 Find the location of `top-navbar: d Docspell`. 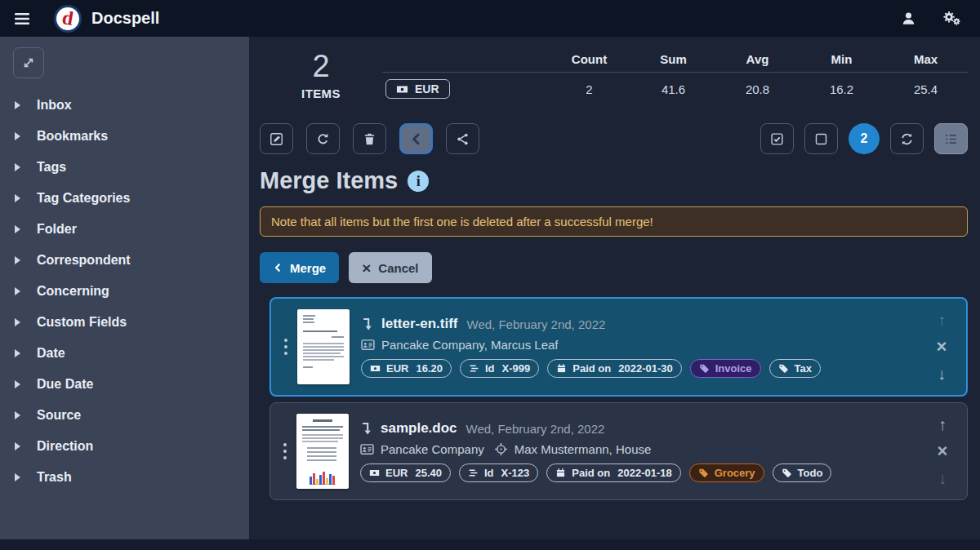

top-navbar: d Docspell is located at coordinates (490, 18).